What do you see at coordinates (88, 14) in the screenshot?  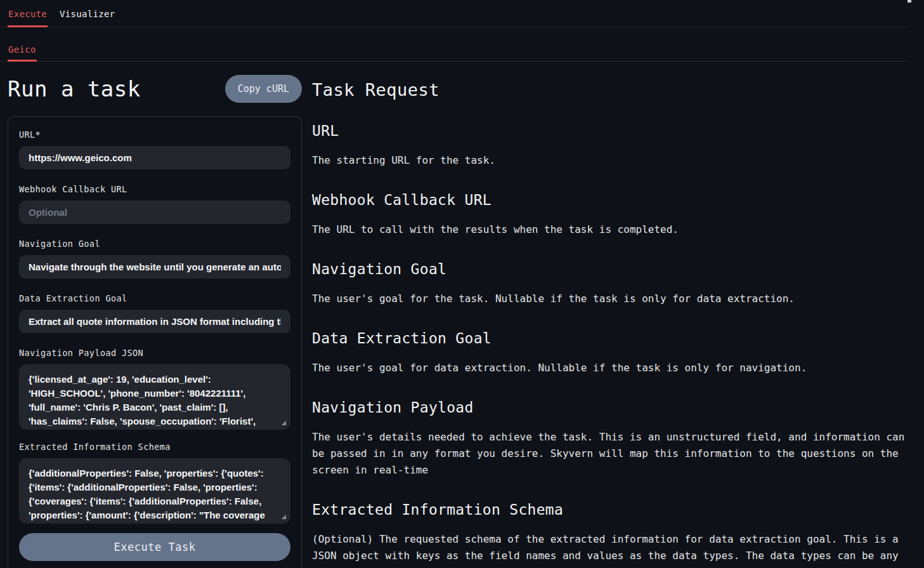 I see `tab-visualizer: Visualizer` at bounding box center [88, 14].